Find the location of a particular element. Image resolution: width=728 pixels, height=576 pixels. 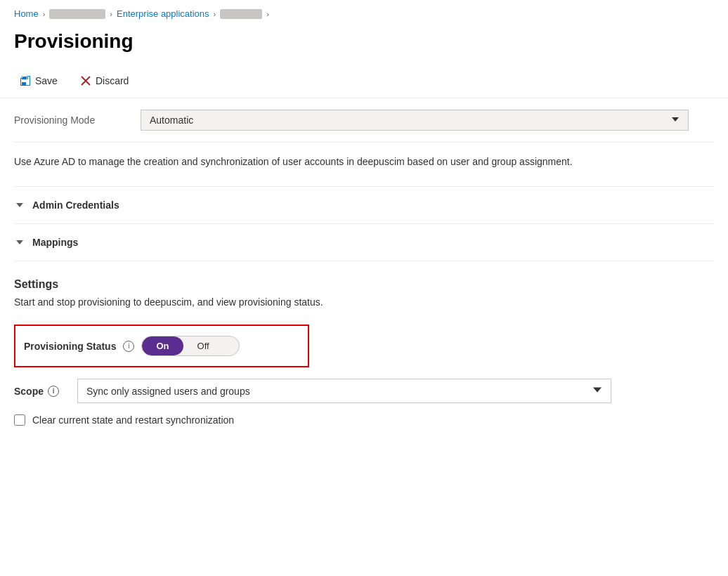

settings-description: Start and stop provisioning to deepuscim… is located at coordinates (364, 302).